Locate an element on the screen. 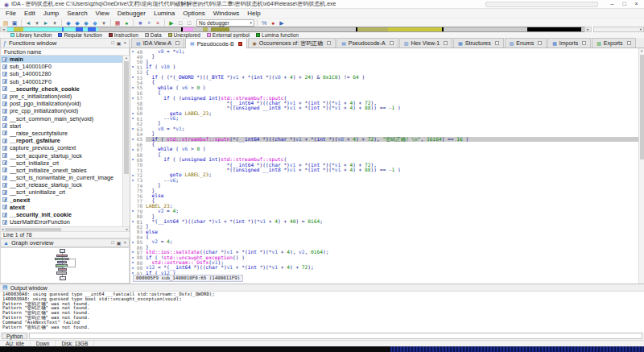 The width and height of the screenshot is (644, 352). back-dropdown-icon: ▾ is located at coordinates (37, 23).